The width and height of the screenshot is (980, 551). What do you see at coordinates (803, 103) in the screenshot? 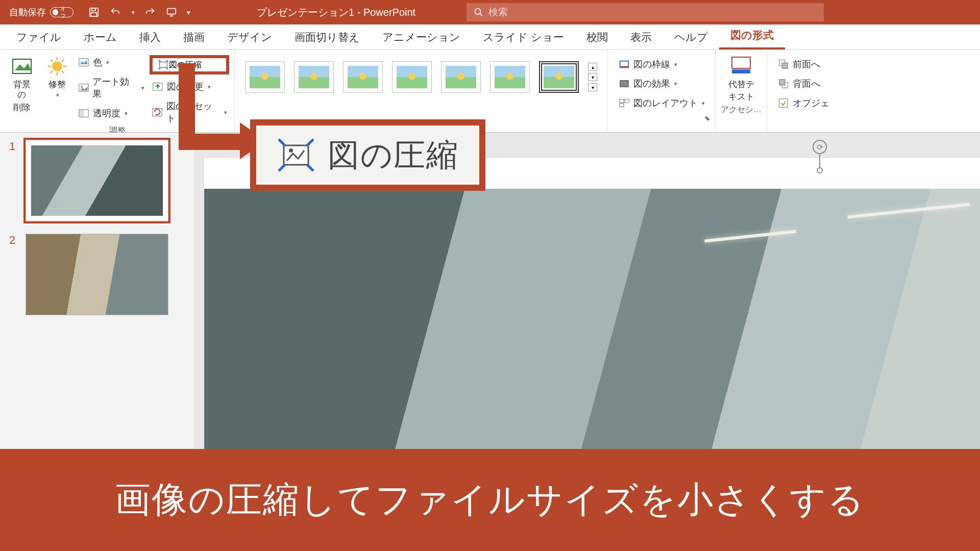
I see `selection-pane-button: オブジェ` at bounding box center [803, 103].